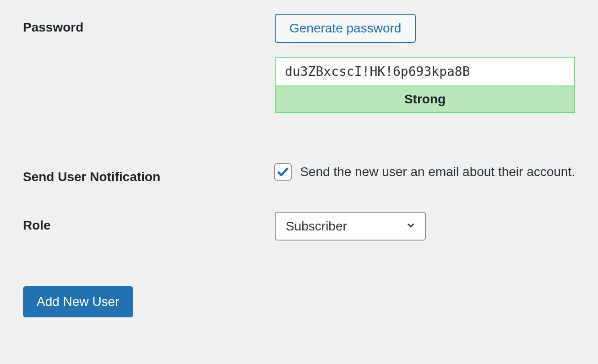 The image size is (598, 364). What do you see at coordinates (283, 172) in the screenshot?
I see `check-icon` at bounding box center [283, 172].